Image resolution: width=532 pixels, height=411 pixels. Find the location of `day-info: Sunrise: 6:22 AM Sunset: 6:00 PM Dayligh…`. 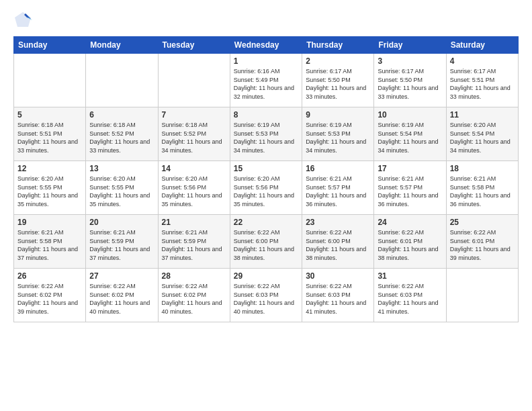

day-info: Sunrise: 6:22 AM Sunset: 6:00 PM Dayligh… is located at coordinates (338, 245).